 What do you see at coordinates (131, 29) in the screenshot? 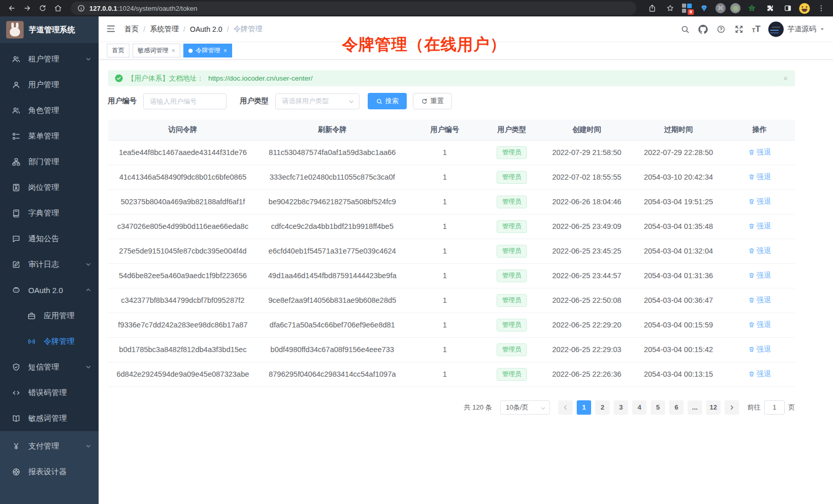
I see `breadcrumb-home: 首页` at bounding box center [131, 29].